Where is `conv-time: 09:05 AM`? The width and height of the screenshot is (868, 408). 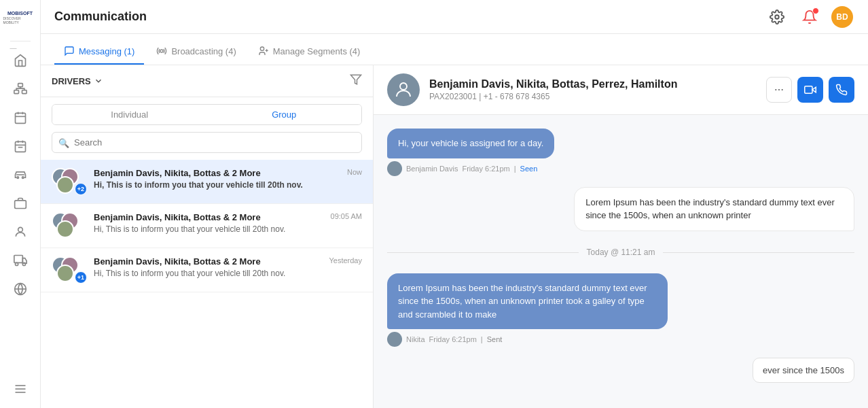
conv-time: 09:05 AM is located at coordinates (346, 216).